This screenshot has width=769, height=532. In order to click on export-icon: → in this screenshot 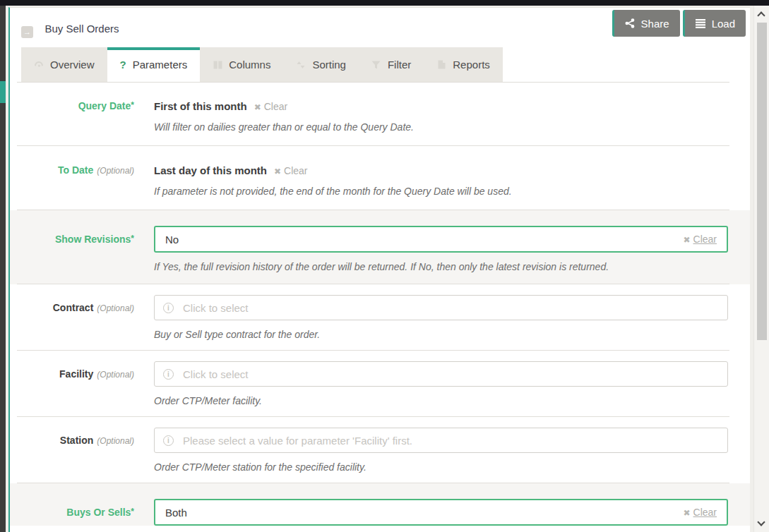, I will do `click(27, 32)`.